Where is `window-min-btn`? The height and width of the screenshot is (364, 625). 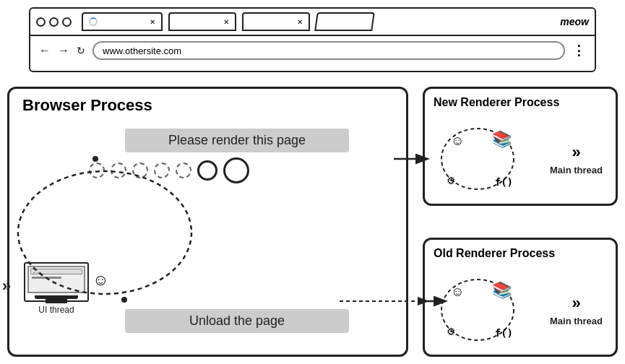 window-min-btn is located at coordinates (53, 22).